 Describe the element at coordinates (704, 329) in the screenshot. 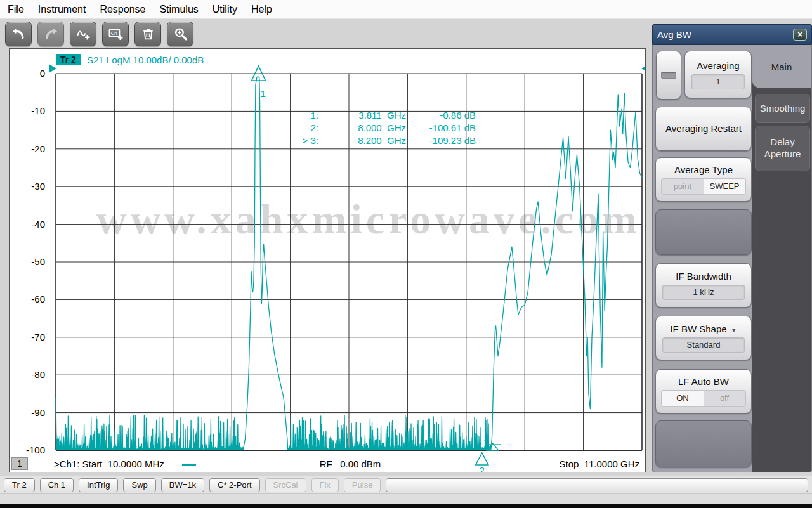

I see `if-bw-shape-label: IF BW Shape▼` at that location.